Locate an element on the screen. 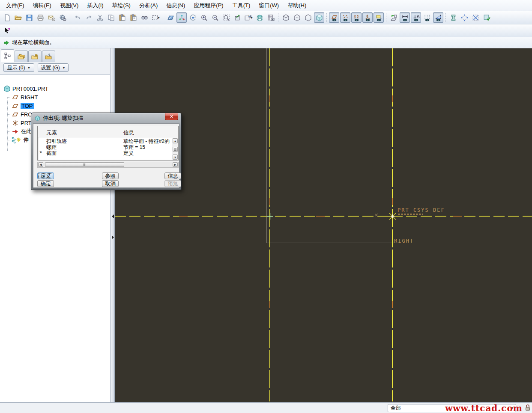 This screenshot has width=532, height=413. select-box-button: ▾ is located at coordinates (155, 18).